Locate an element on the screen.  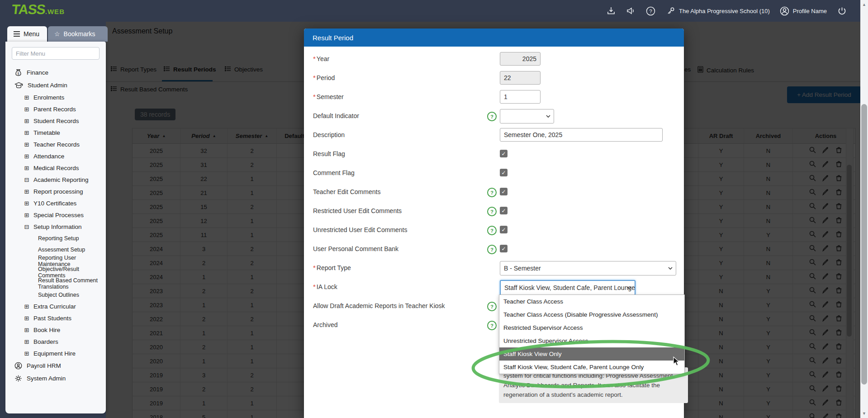
megaphone-icon is located at coordinates (631, 11).